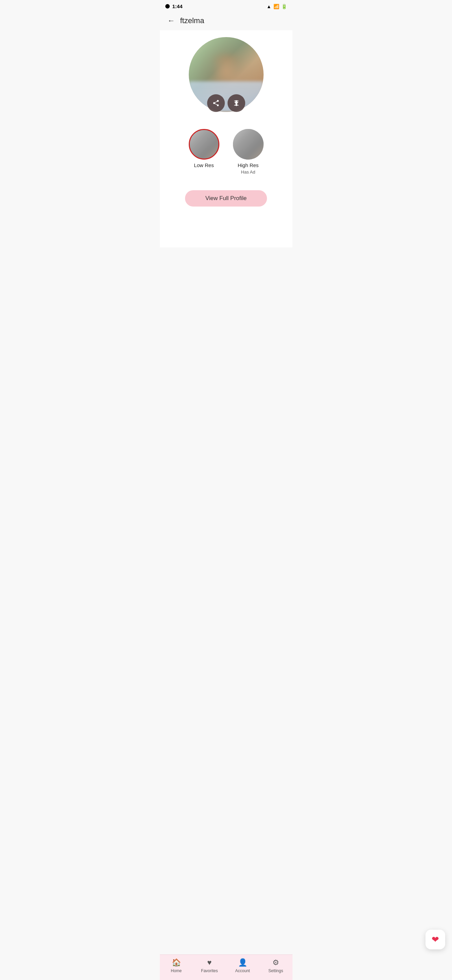  What do you see at coordinates (248, 144) in the screenshot?
I see `high-res-blur` at bounding box center [248, 144].